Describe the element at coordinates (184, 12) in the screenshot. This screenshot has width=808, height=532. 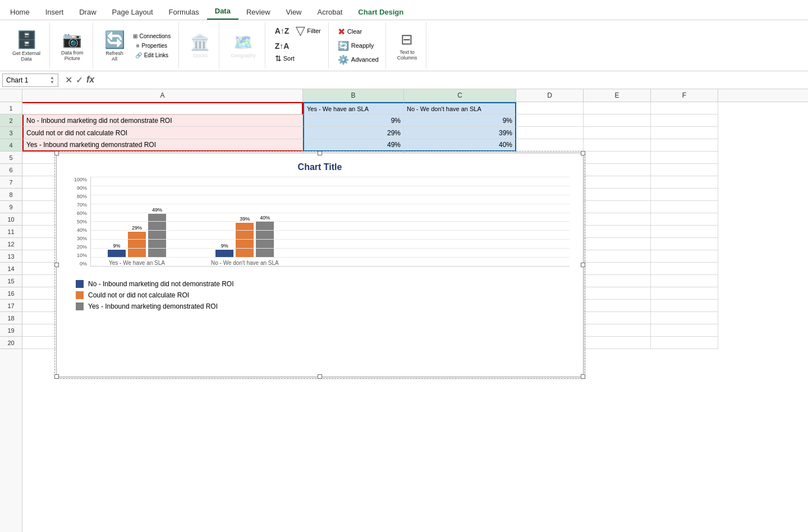
I see `tab-formulas: Formulas` at that location.